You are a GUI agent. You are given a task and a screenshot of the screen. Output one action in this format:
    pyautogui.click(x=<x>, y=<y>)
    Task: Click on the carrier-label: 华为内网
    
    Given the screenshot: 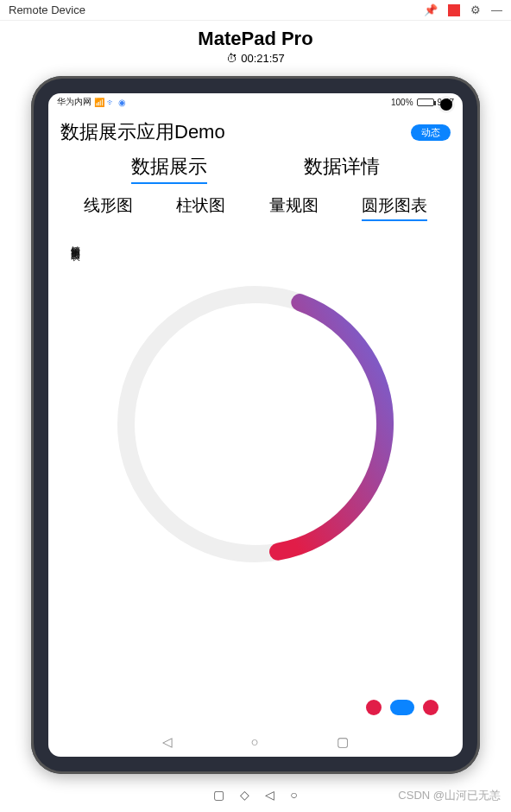 What is the action you would take?
    pyautogui.click(x=74, y=102)
    